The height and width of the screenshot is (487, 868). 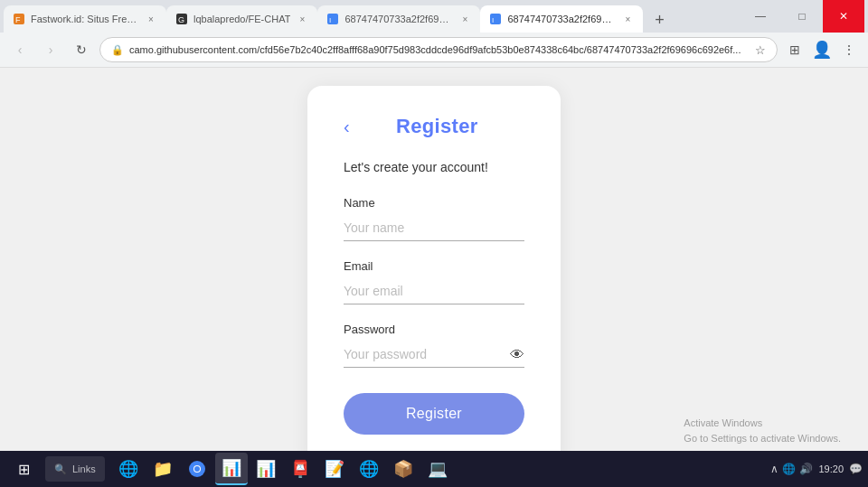 I want to click on tray-network: 🌐, so click(x=788, y=469).